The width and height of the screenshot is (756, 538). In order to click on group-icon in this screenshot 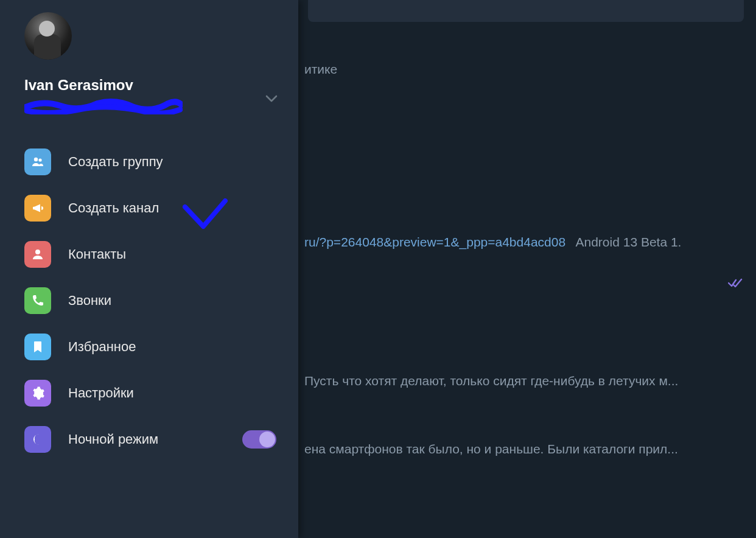, I will do `click(38, 162)`.